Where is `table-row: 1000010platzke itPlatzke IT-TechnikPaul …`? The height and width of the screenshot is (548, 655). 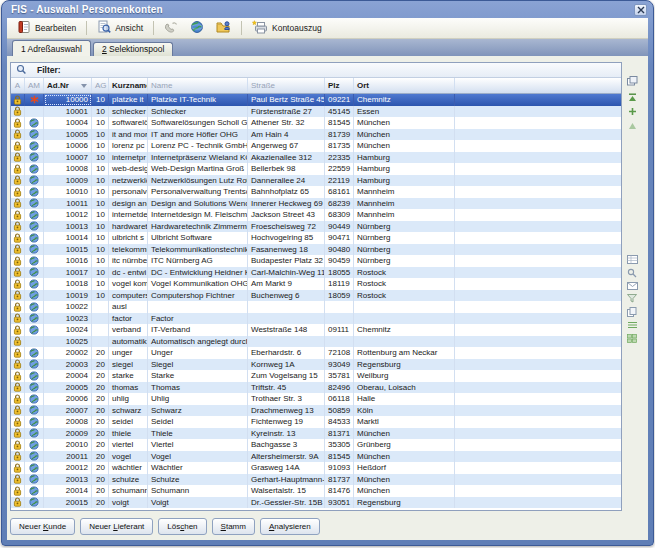
table-row: 1000010platzke itPlatzke IT-TechnikPaul … is located at coordinates (316, 100).